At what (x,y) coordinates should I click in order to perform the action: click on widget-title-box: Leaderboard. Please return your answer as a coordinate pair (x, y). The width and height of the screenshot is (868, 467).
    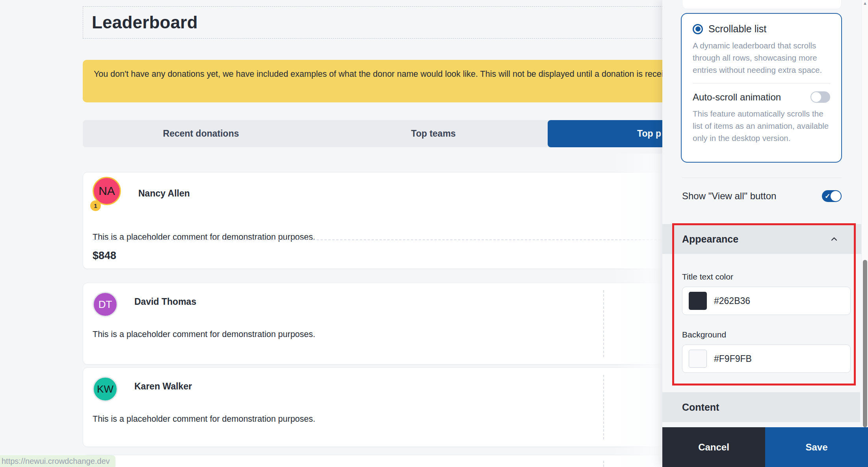
    Looking at the image, I should click on (374, 22).